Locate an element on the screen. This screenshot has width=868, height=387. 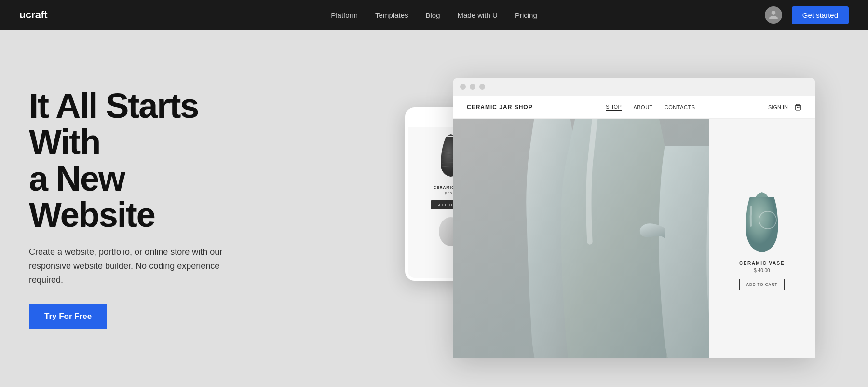
hero-subtitle: Create a website, portfolio, or online s… is located at coordinates (130, 266).